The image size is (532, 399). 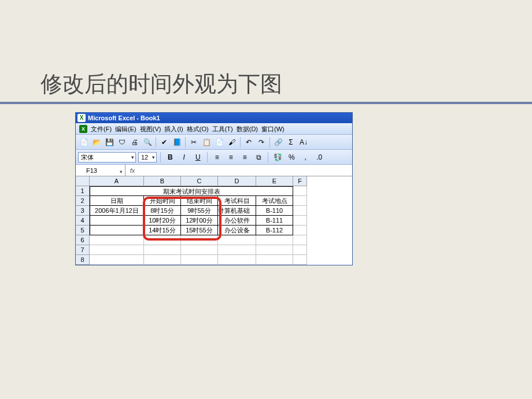 I want to click on preview-icon: 🔍, so click(x=147, y=142).